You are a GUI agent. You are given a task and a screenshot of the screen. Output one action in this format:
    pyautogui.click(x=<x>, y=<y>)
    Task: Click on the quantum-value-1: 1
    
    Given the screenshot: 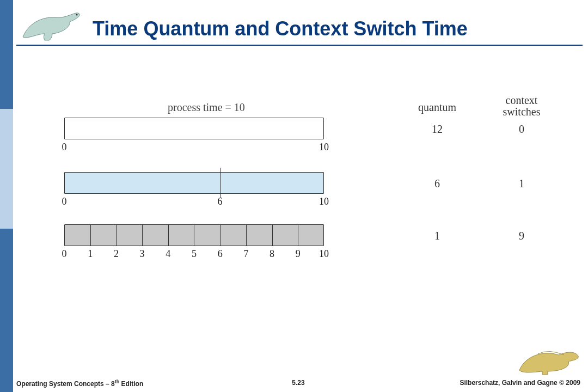 What is the action you would take?
    pyautogui.click(x=437, y=236)
    